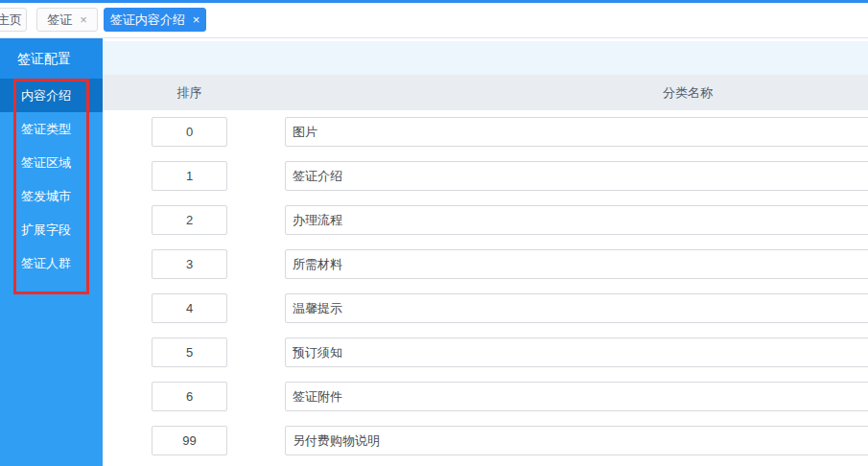 This screenshot has height=466, width=868. Describe the element at coordinates (52, 263) in the screenshot. I see `sidebar-item-visa-groups: 签证人群` at that location.